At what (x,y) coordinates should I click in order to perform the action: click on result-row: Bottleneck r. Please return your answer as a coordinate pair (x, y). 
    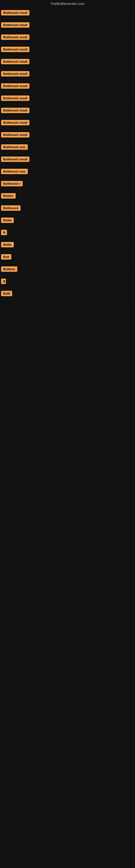
    Looking at the image, I should click on (68, 184).